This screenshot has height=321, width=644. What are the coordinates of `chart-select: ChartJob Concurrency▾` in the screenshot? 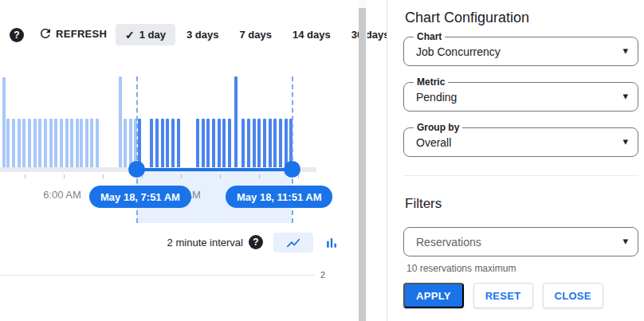 It's located at (521, 51).